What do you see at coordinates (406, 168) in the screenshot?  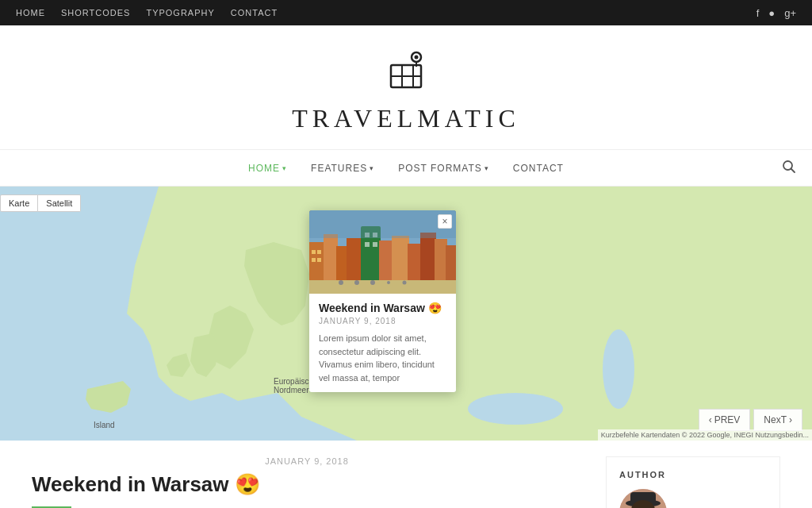 I see `main-nav: HOME ▾ FEATURES ▾ POST FORMATS ▾ CONTACT` at bounding box center [406, 168].